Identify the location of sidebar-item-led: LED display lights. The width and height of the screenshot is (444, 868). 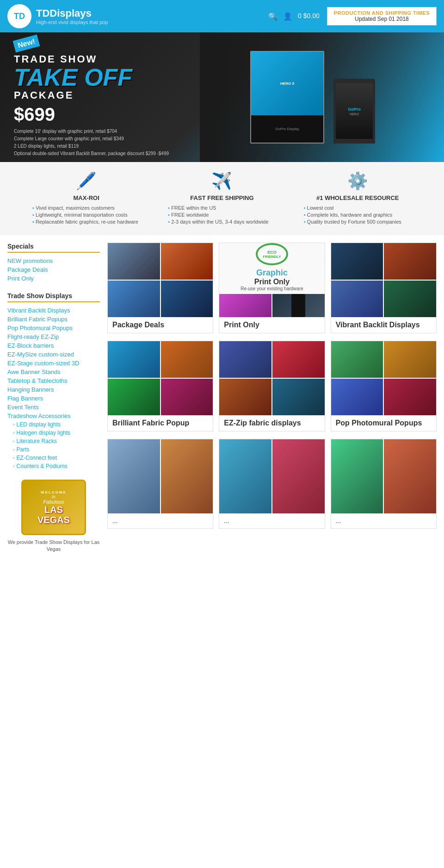
(54, 425).